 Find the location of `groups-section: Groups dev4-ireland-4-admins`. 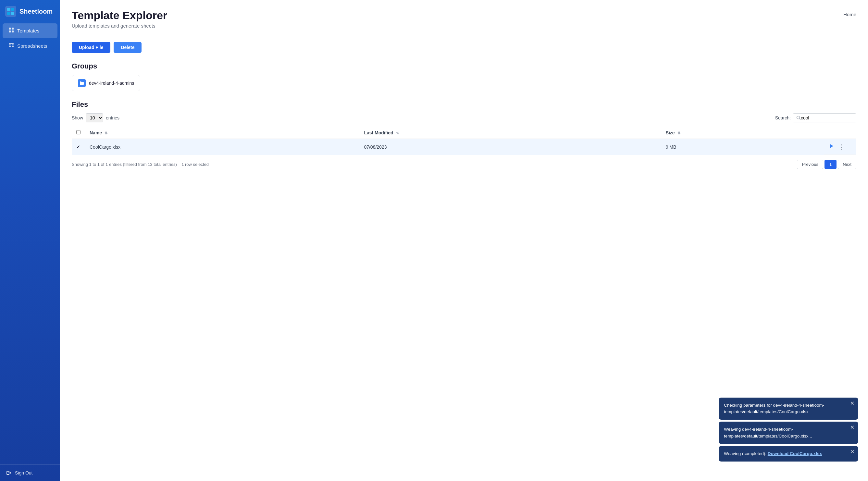

groups-section: Groups dev4-ireland-4-admins is located at coordinates (464, 77).